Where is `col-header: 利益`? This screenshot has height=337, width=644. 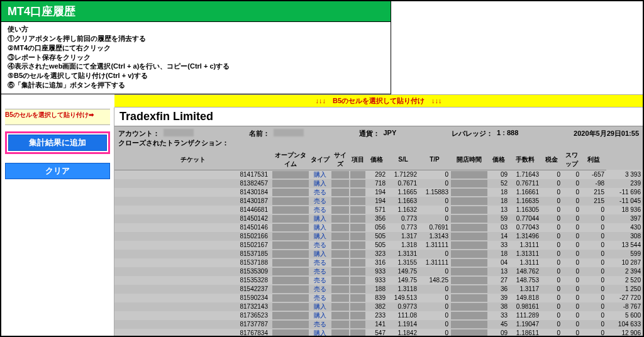
col-header: 利益 is located at coordinates (594, 160).